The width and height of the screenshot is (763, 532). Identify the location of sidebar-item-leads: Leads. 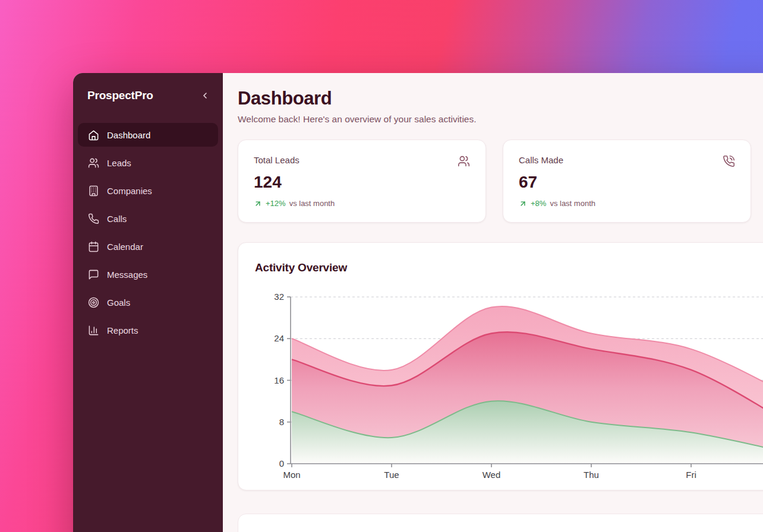
(148, 163).